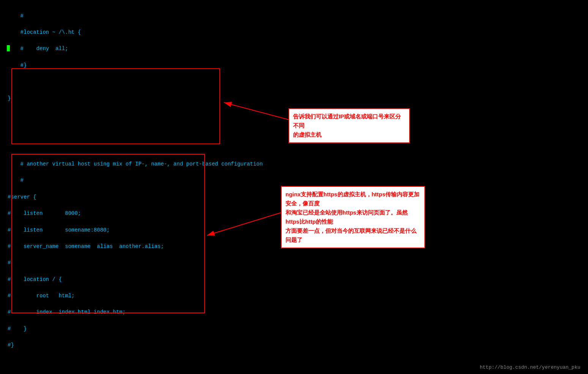 This screenshot has width=588, height=374. What do you see at coordinates (530, 368) in the screenshot?
I see `footer-url-text: http://blog.csdn.net/yerenyuan_pku` at bounding box center [530, 368].